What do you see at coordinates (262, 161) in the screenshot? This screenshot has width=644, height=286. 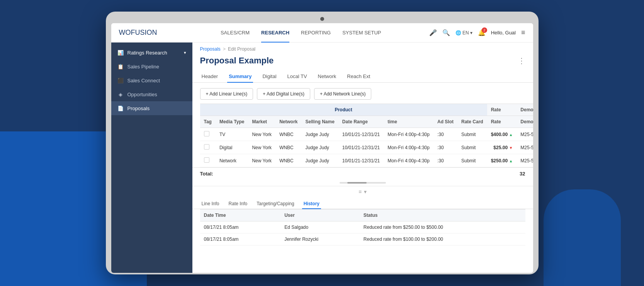 I see `row-3-market: New York` at bounding box center [262, 161].